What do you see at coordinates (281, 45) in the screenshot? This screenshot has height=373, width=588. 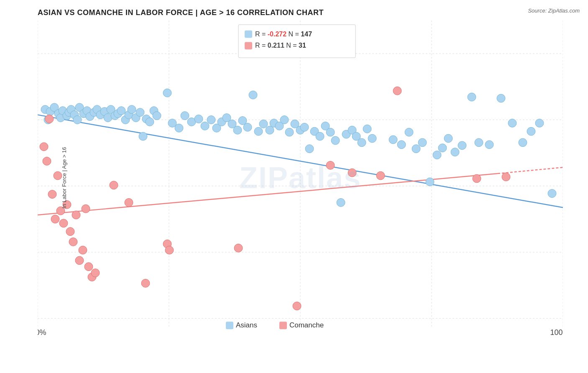 I see `svg-text: R = 0.211 N = 31` at bounding box center [281, 45].